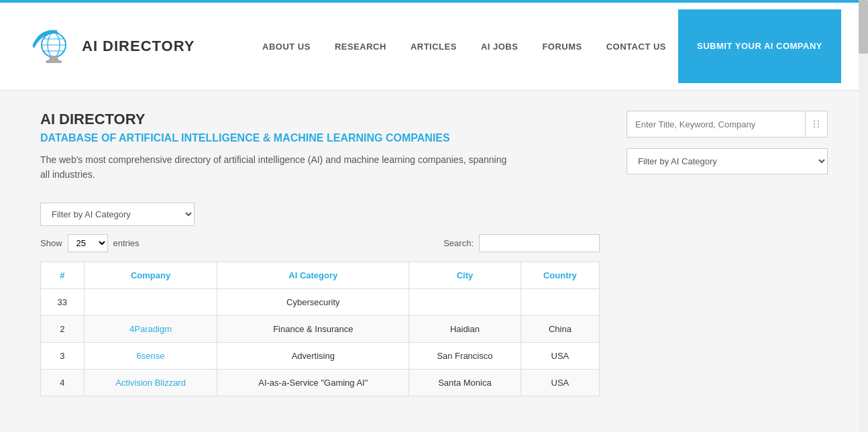 The height and width of the screenshot is (432, 868). What do you see at coordinates (63, 302) in the screenshot?
I see `cell-number: 33` at bounding box center [63, 302].